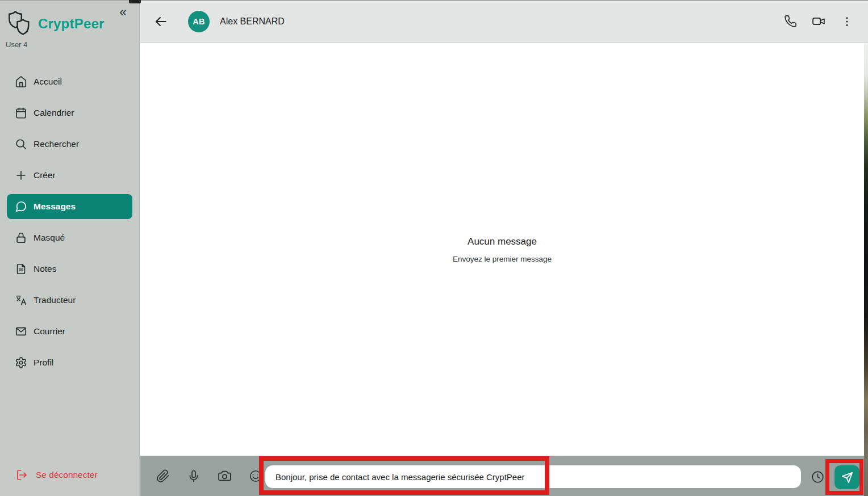  What do you see at coordinates (819, 22) in the screenshot?
I see `video-call-button` at bounding box center [819, 22].